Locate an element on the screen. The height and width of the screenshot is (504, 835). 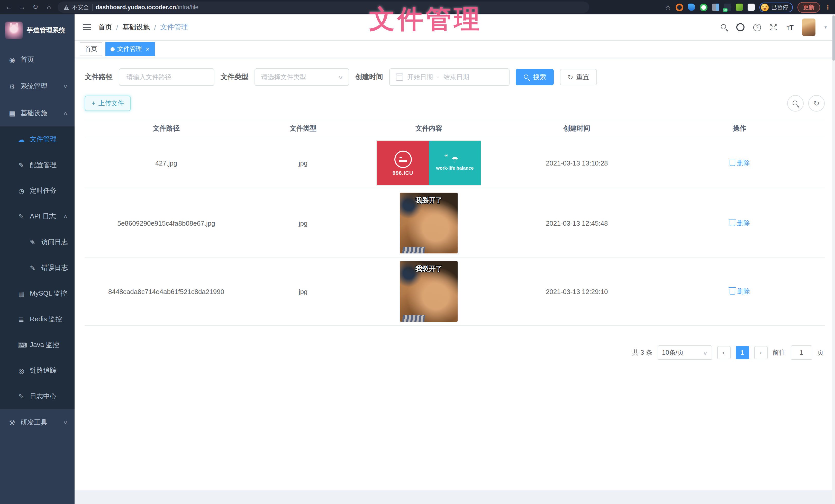
layers-icon: ≣ is located at coordinates (21, 319).